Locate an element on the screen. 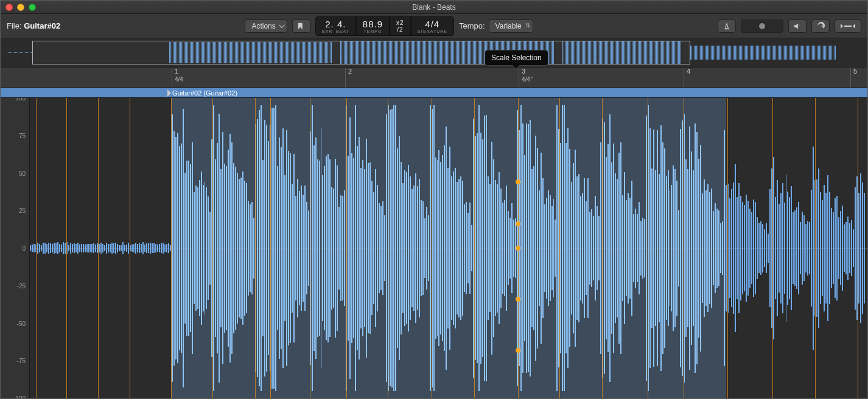  window-close-button is located at coordinates (9, 7).